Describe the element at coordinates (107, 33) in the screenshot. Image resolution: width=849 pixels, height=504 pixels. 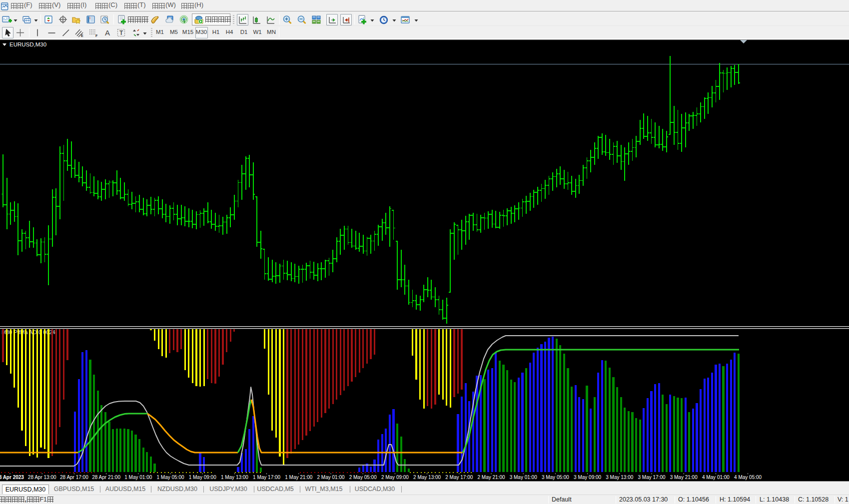
I see `svg-text: A` at that location.